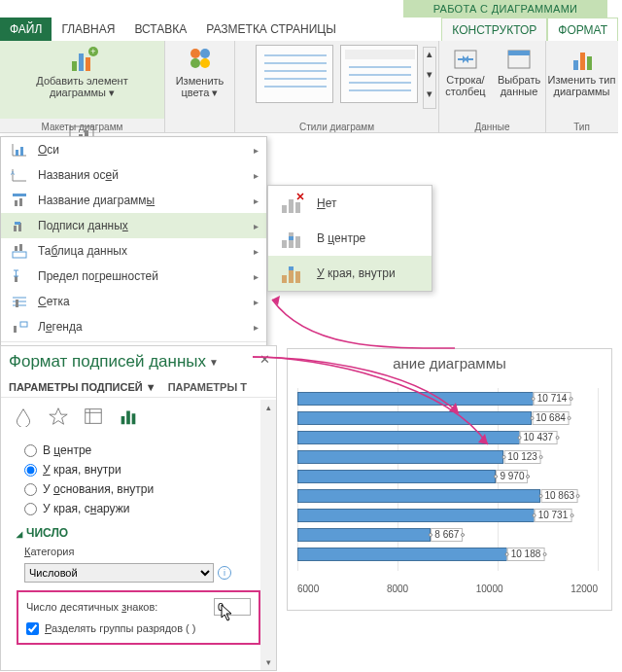 Image resolution: width=622 pixels, height=672 pixels. I want to click on select-data-label: Выбрать данные, so click(519, 86).